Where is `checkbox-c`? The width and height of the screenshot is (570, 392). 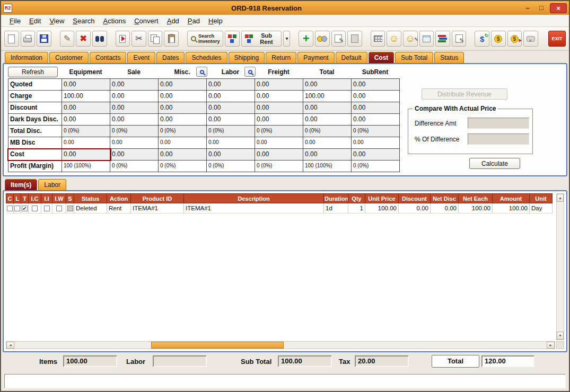
checkbox-c is located at coordinates (10, 209).